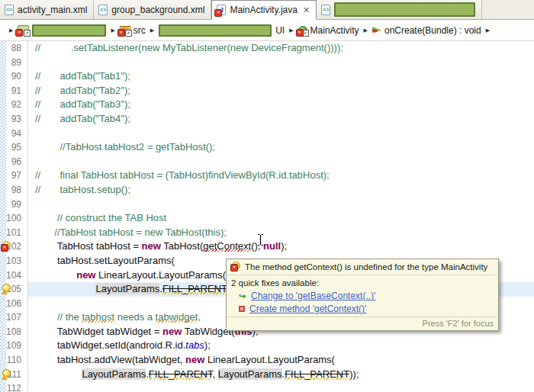 The height and width of the screenshot is (392, 534). Describe the element at coordinates (267, 49) in the screenshot. I see `code-line-88: 88// .setTabListener(new MyTabListener(n…` at that location.